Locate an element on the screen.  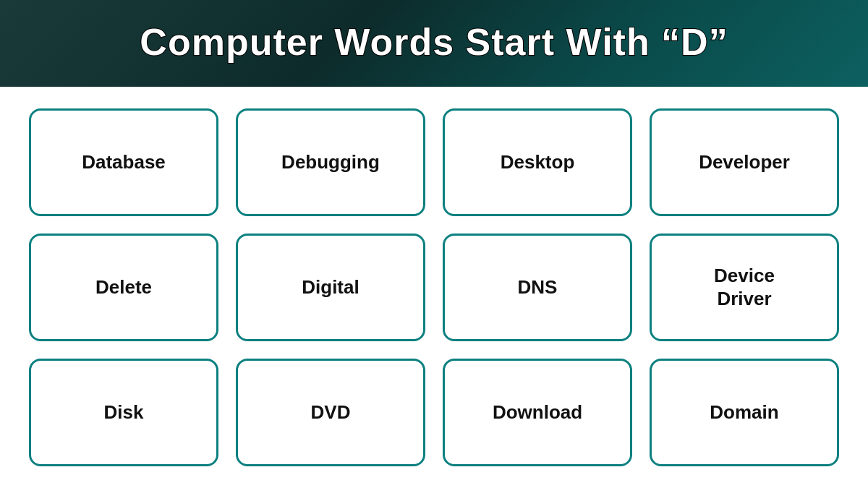
word-card: Download is located at coordinates (537, 412).